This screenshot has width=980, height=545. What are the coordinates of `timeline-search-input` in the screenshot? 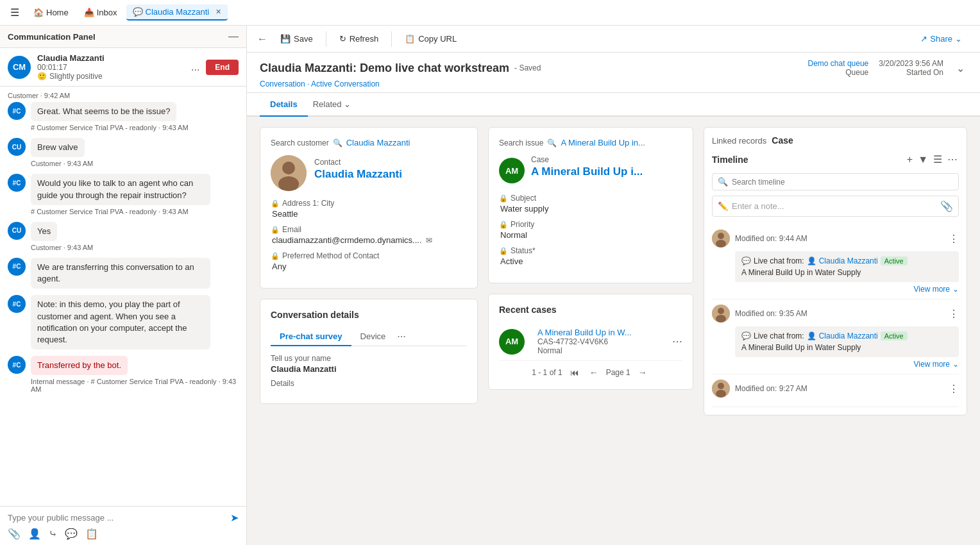 It's located at (843, 182).